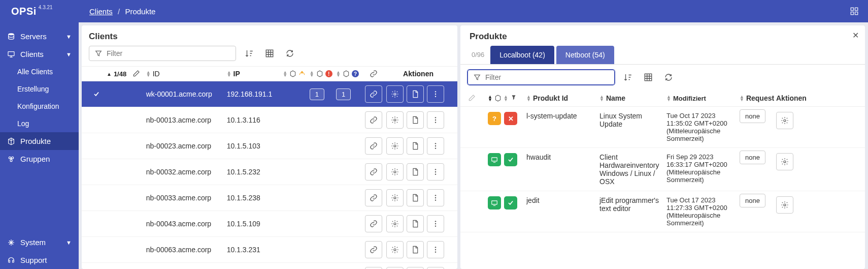  I want to click on table-row: nb-00013.acme.corp 10.1.3.116, so click(270, 120).